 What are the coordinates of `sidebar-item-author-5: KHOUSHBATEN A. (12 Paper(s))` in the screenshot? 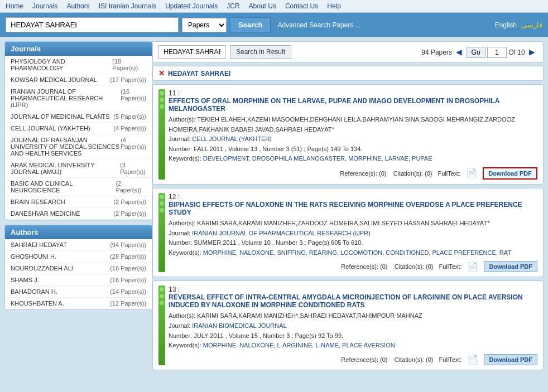 It's located at (78, 303).